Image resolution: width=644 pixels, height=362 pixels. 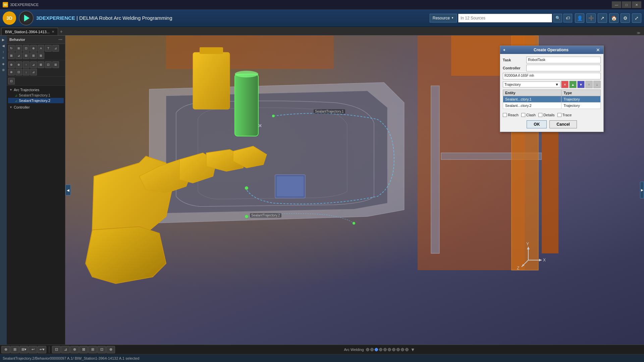 I want to click on panel-tb-4: ⊕, so click(x=34, y=48).